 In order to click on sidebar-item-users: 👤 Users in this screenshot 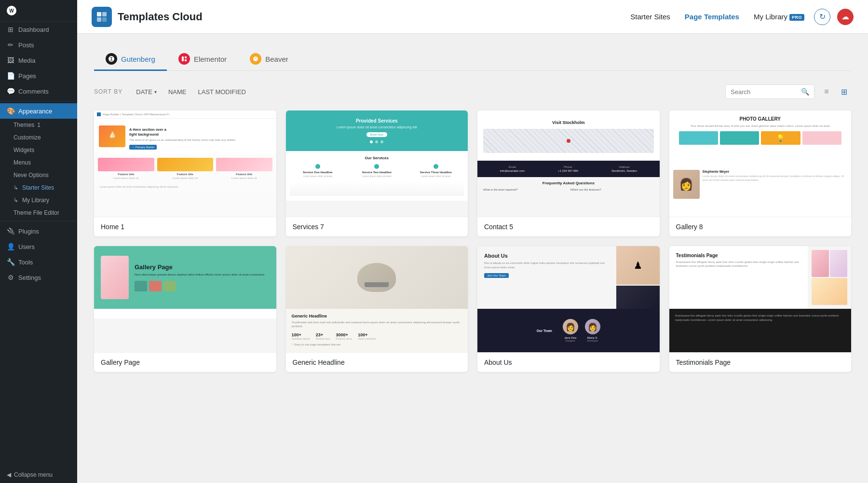, I will do `click(39, 247)`.